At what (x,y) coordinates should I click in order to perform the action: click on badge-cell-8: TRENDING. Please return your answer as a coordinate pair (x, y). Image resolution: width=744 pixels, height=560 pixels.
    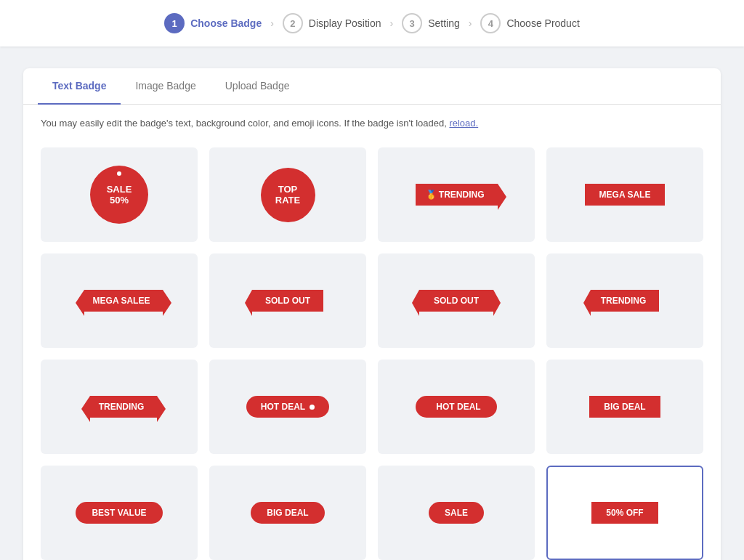
    Looking at the image, I should click on (625, 301).